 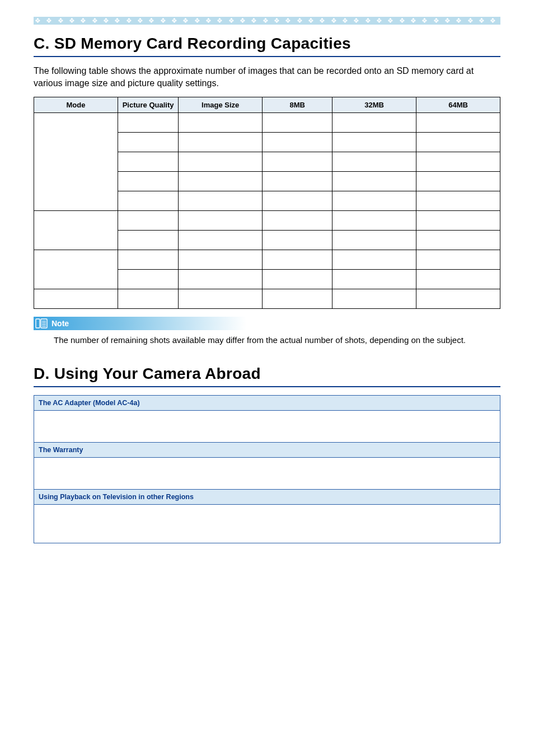 I want to click on section-c-intro: The following table shows the approximat…, so click(x=267, y=77).